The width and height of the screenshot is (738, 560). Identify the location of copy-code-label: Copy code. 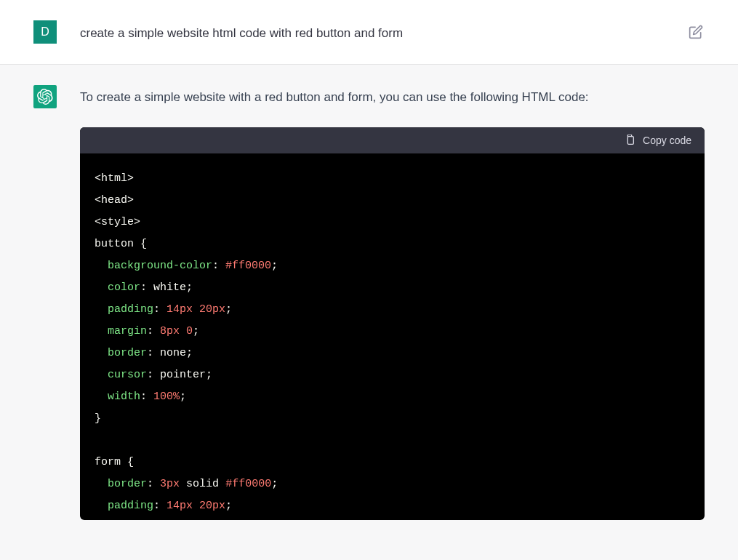
(667, 140).